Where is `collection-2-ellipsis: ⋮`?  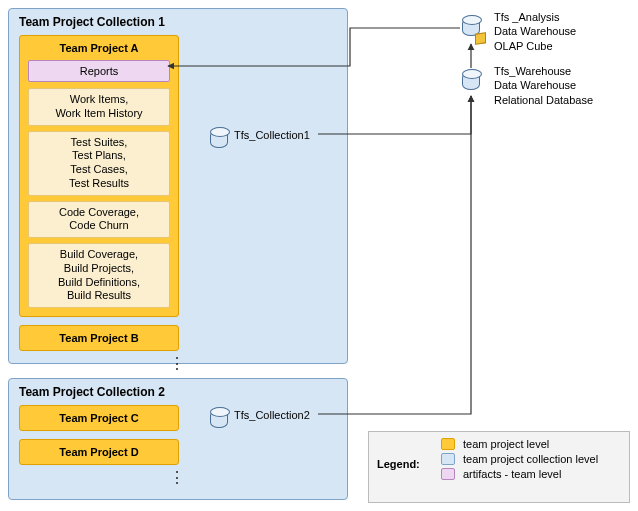
collection-2-ellipsis: ⋮ is located at coordinates (178, 478).